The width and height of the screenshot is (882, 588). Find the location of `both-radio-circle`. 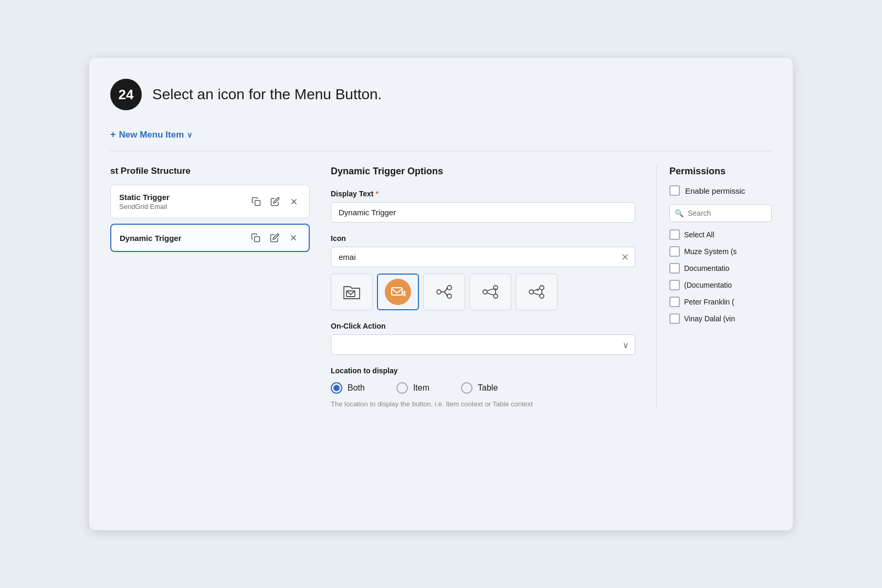

both-radio-circle is located at coordinates (337, 388).